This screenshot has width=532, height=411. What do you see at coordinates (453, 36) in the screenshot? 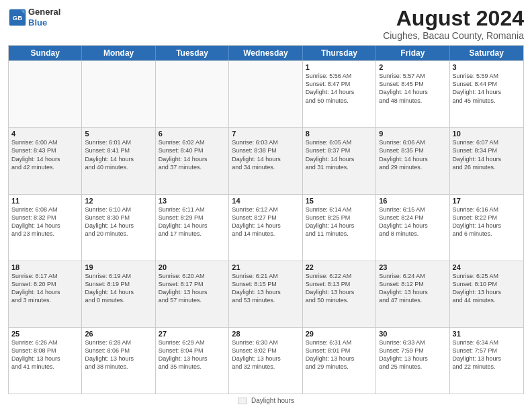
I see `subtitle: Ciughes, Bacau County, Romania` at bounding box center [453, 36].